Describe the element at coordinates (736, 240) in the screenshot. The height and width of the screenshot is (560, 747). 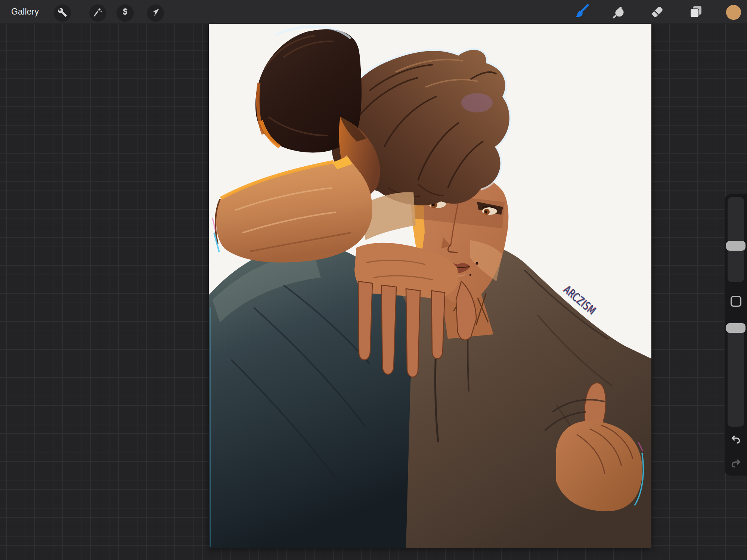
I see `brush-size-slider` at that location.